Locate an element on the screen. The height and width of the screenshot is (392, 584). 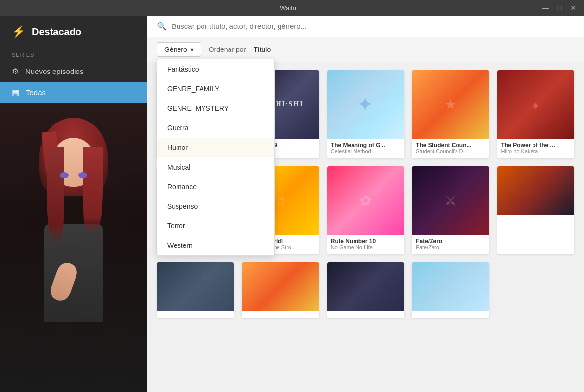
dropdown-item-musical: Musical is located at coordinates (216, 167).